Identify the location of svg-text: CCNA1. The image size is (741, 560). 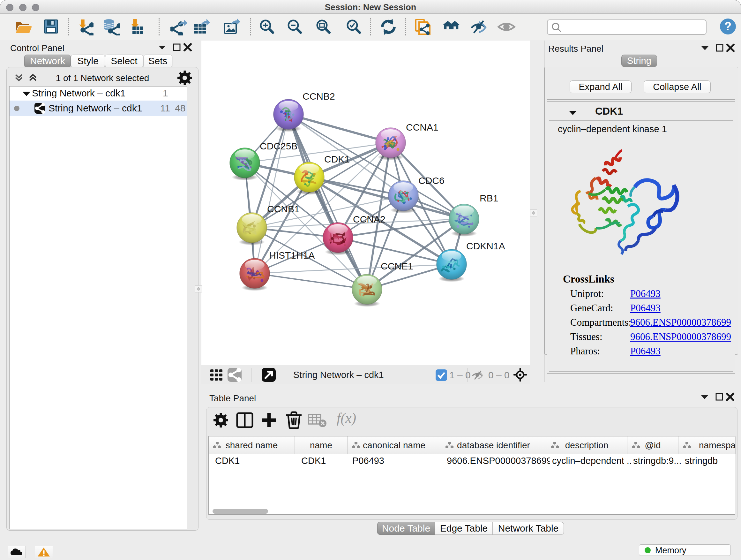
(422, 127).